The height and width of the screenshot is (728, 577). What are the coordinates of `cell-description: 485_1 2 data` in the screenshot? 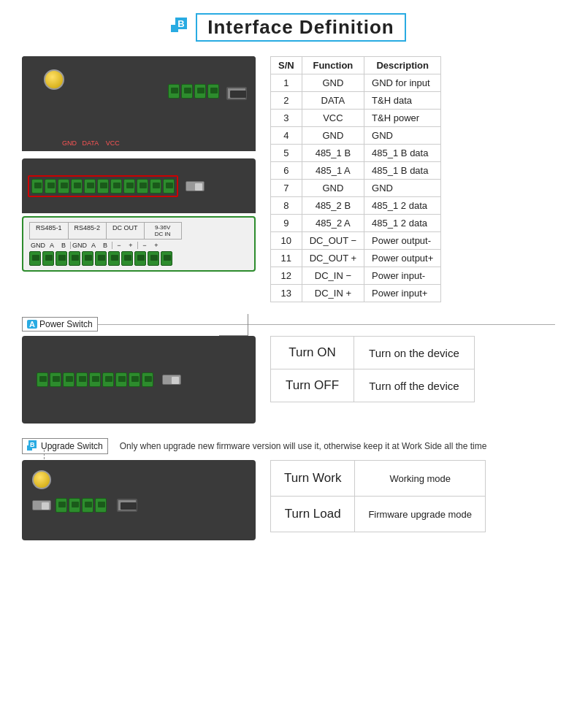 It's located at (403, 223).